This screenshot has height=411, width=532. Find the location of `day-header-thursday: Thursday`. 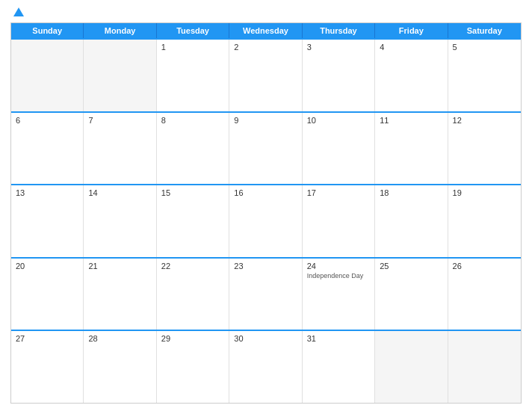

day-header-thursday: Thursday is located at coordinates (339, 31).